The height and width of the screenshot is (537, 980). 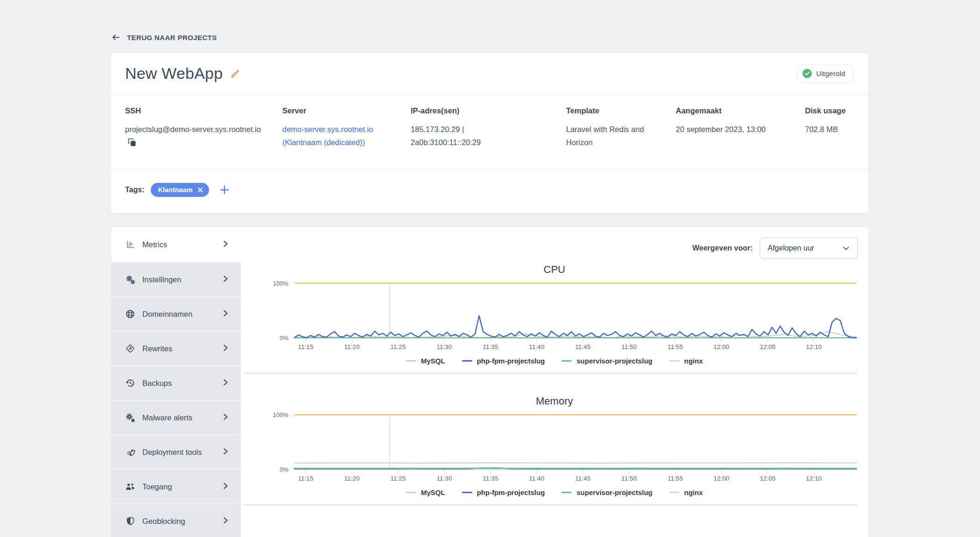 What do you see at coordinates (176, 382) in the screenshot?
I see `project-sidebar: Metrics Instellingen Domeinnamen Rewrite…` at bounding box center [176, 382].